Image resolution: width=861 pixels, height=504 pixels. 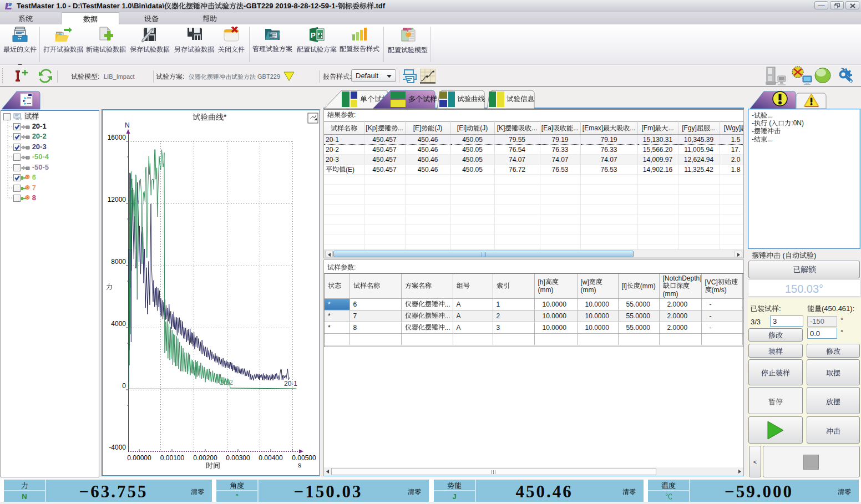 I want to click on svg-text: P, so click(x=313, y=35).